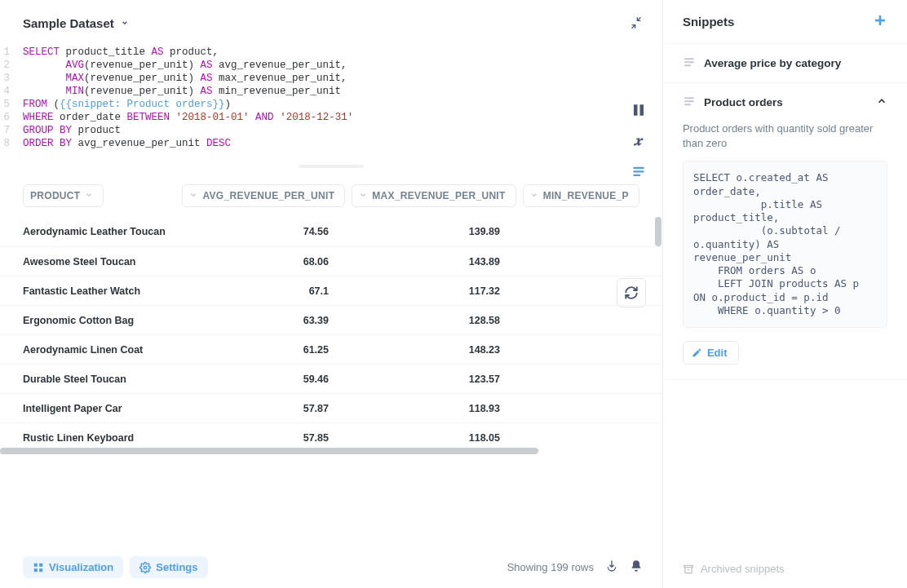 Image resolution: width=907 pixels, height=588 pixels. Describe the element at coordinates (785, 102) in the screenshot. I see `snippet-item-product-orders: Product orders` at that location.